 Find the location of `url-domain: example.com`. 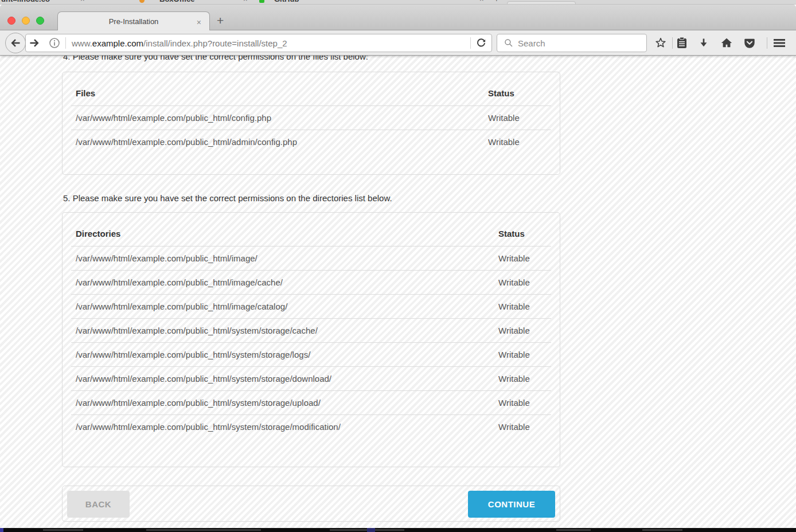

url-domain: example.com is located at coordinates (118, 44).